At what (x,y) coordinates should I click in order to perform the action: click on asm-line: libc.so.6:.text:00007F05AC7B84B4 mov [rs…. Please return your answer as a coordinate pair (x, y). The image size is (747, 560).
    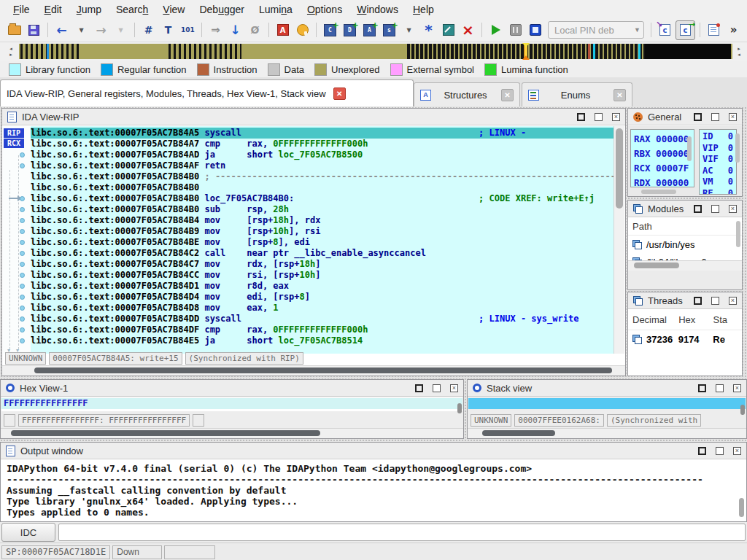
    Looking at the image, I should click on (322, 220).